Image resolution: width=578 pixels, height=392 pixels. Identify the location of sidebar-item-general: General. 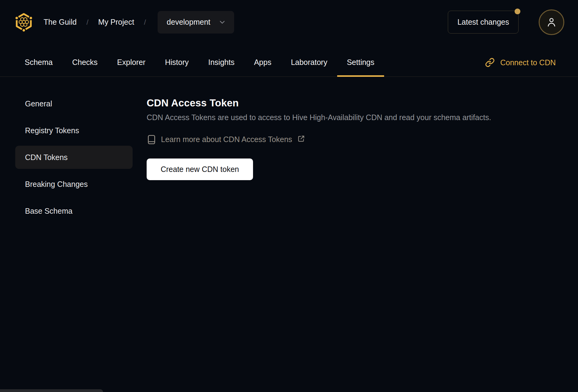
(74, 104).